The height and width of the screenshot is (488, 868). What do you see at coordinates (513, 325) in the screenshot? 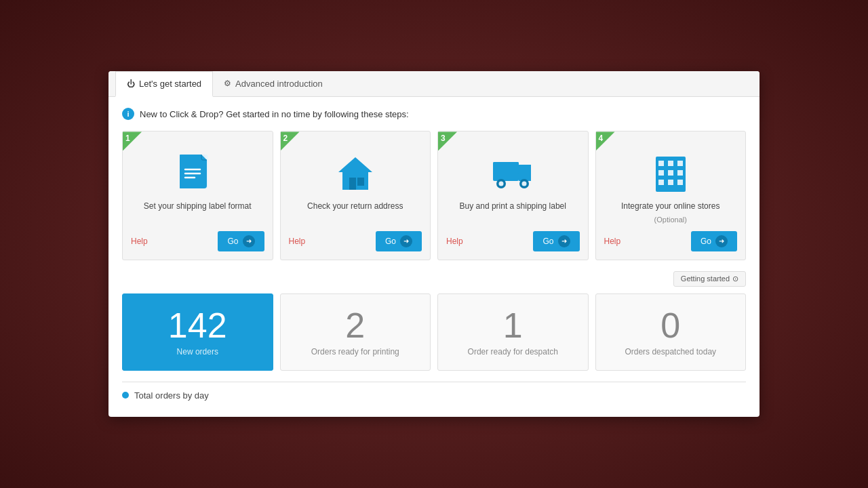
I see `stat-ready-despatch-value: 1` at bounding box center [513, 325].